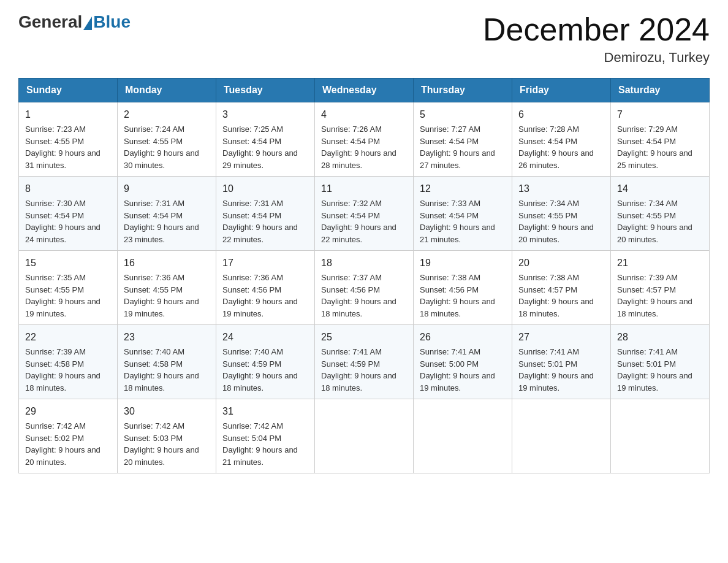 The image size is (728, 563). Describe the element at coordinates (75, 22) in the screenshot. I see `logo-top: General Blue` at that location.